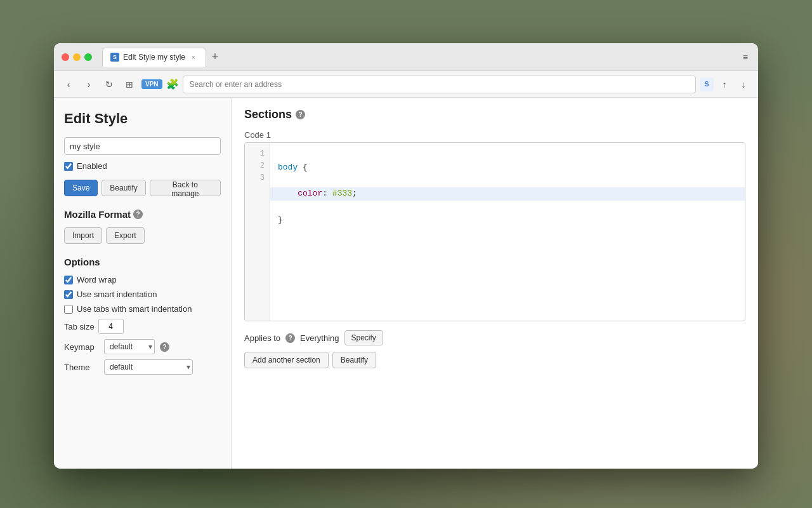 This screenshot has width=812, height=508. Describe the element at coordinates (258, 232) in the screenshot. I see `line-numbers: 1 2 3` at that location.